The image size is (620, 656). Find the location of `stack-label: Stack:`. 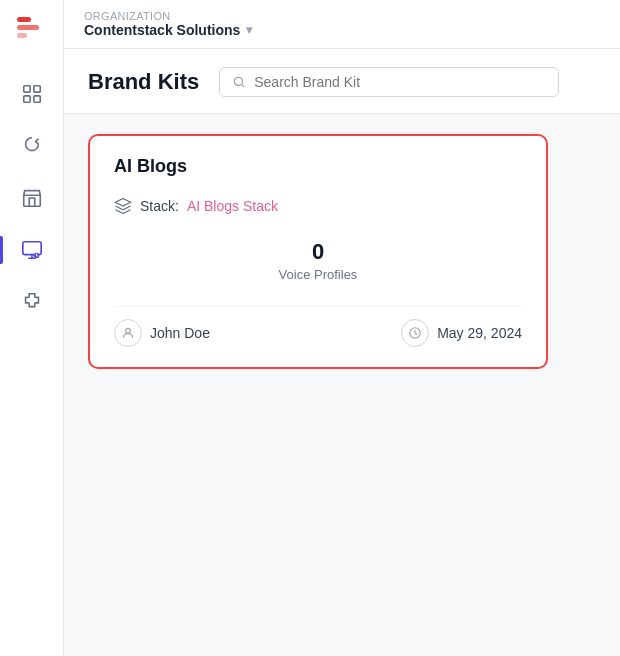

stack-label: Stack: is located at coordinates (160, 206).